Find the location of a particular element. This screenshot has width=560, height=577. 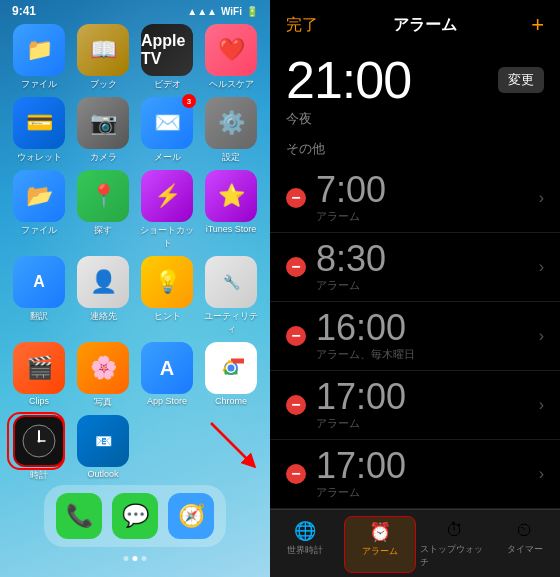

alarm-minus-1700b: − is located at coordinates (296, 474).